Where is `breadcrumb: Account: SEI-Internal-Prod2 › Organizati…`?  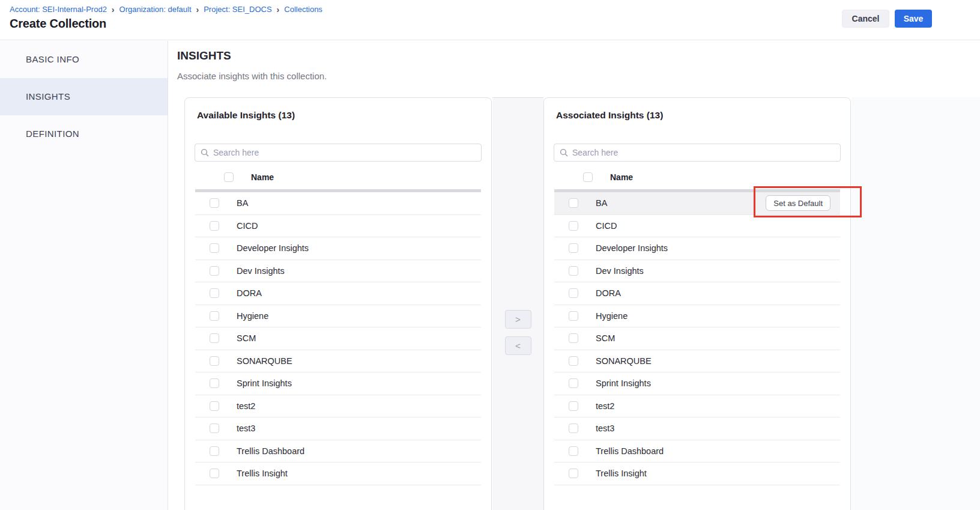 breadcrumb: Account: SEI-Internal-Prod2 › Organizati… is located at coordinates (166, 10).